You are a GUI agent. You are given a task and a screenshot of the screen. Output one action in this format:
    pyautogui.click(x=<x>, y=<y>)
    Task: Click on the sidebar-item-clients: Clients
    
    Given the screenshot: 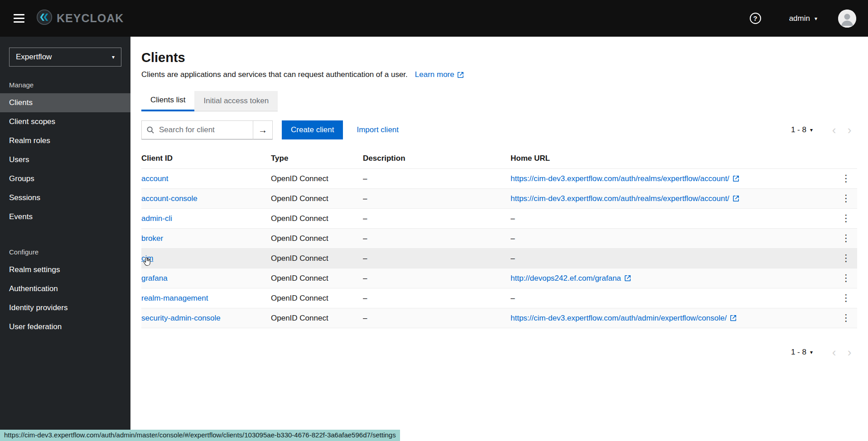 What is the action you would take?
    pyautogui.click(x=65, y=103)
    